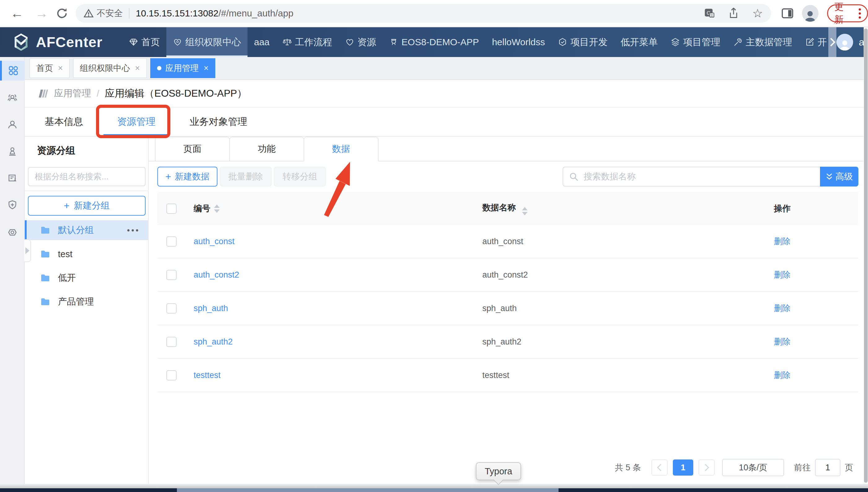  What do you see at coordinates (73, 93) in the screenshot?
I see `breadcrumb-section: 应用管理` at bounding box center [73, 93].